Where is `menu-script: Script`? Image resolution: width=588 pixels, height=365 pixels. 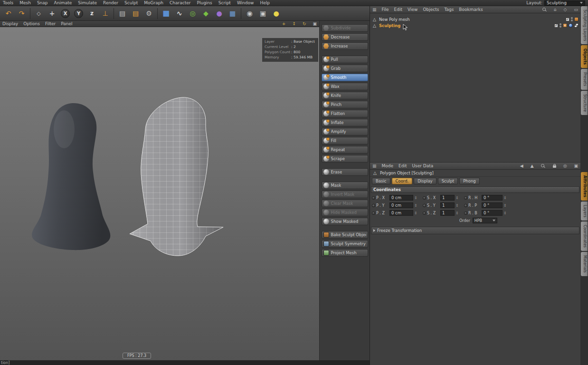
menu-script: Script is located at coordinates (225, 3).